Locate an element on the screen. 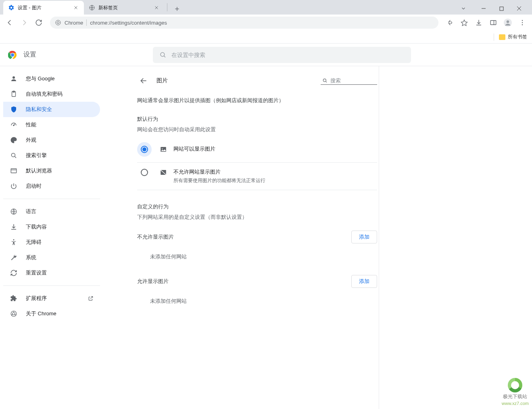 This screenshot has height=409, width=532. sidebar-item-downloads: 下载内容 is located at coordinates (52, 227).